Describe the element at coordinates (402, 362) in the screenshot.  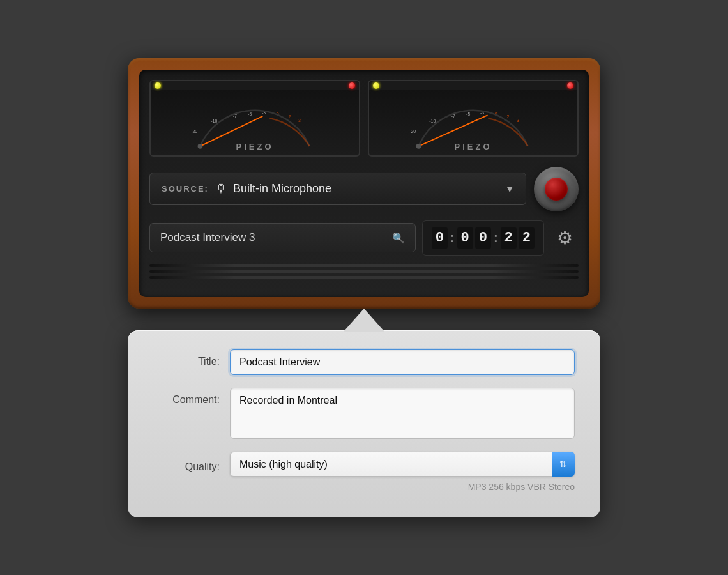
I see `title-input` at that location.